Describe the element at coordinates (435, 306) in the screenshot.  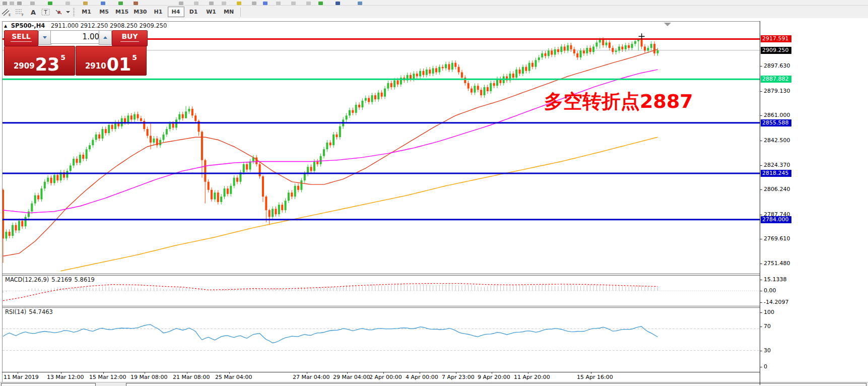
I see `macd-rsi-separator` at that location.